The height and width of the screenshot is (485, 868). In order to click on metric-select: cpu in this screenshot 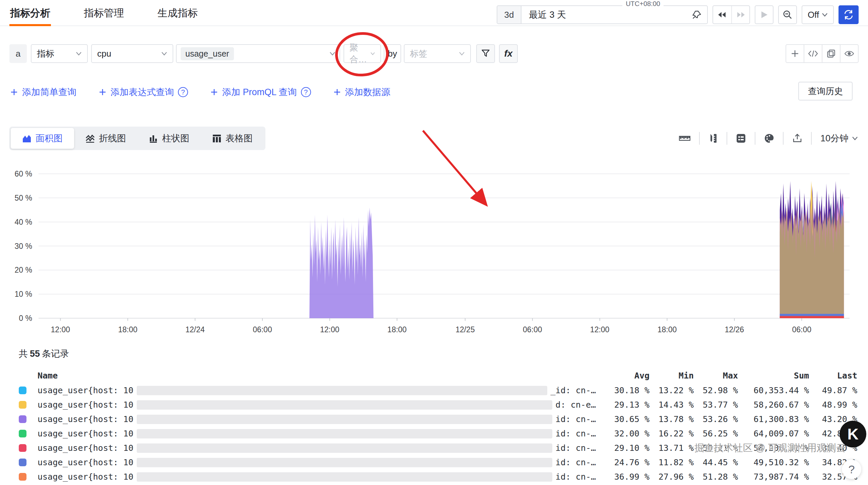, I will do `click(132, 54)`.